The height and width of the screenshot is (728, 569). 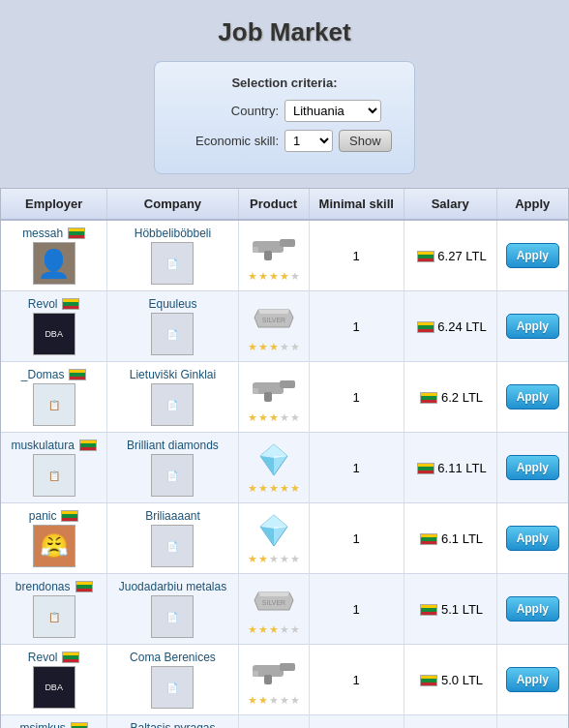 What do you see at coordinates (172, 657) in the screenshot?
I see `company-name-link: Coma Berenices` at bounding box center [172, 657].